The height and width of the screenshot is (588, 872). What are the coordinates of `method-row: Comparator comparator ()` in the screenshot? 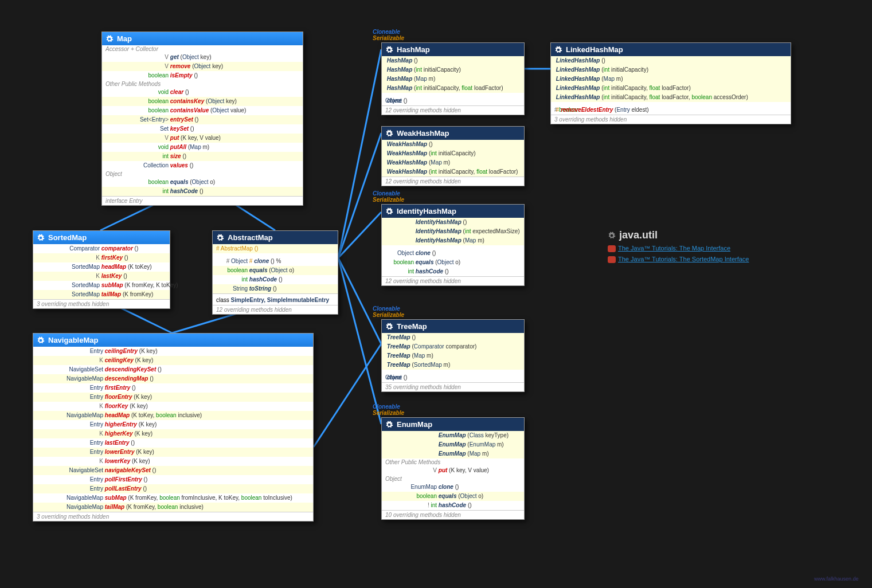 It's located at (101, 249).